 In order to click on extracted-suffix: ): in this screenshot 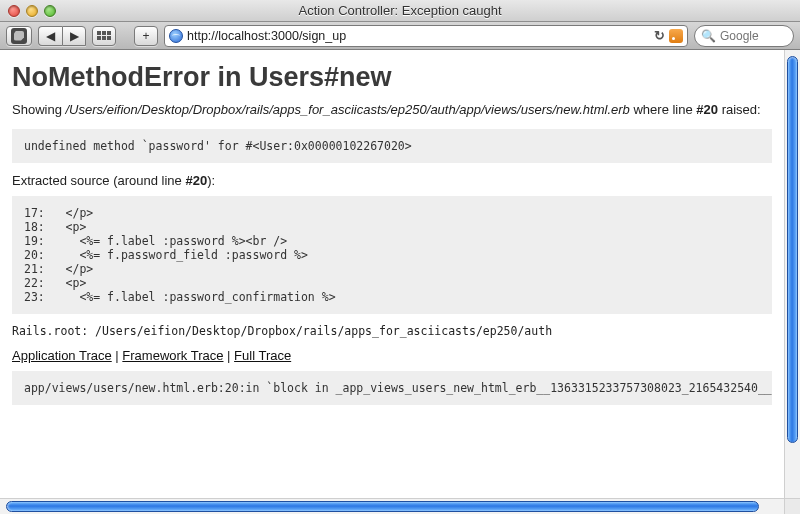, I will do `click(211, 180)`.